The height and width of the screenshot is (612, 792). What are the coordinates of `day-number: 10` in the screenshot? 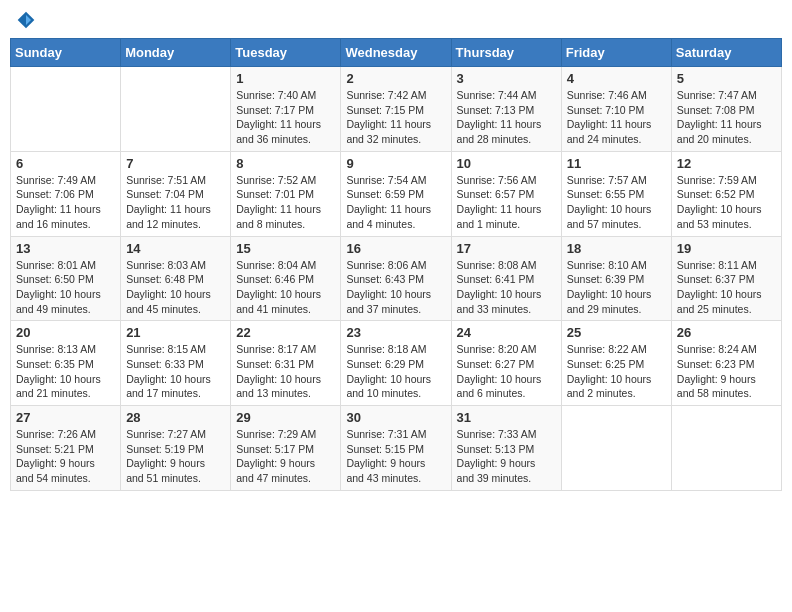 It's located at (506, 164).